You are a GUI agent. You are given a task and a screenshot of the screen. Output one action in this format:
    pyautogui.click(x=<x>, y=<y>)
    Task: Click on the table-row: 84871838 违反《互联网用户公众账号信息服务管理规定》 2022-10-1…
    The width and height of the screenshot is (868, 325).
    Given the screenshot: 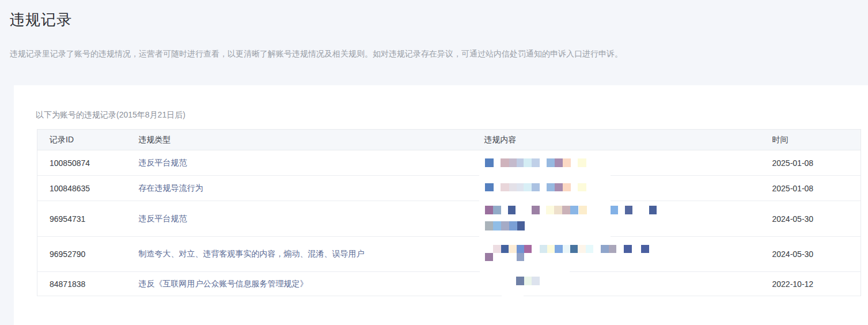 What is the action you would take?
    pyautogui.click(x=449, y=284)
    